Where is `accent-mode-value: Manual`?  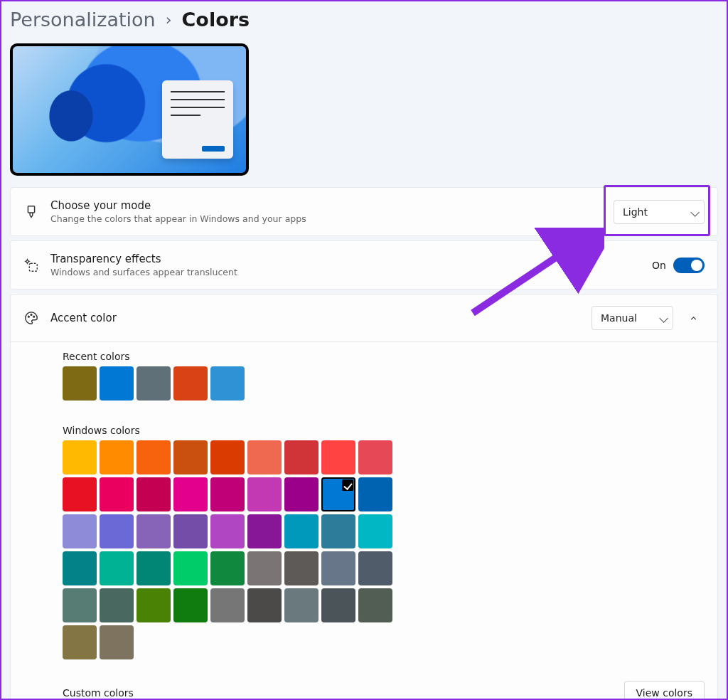
accent-mode-value: Manual is located at coordinates (619, 318).